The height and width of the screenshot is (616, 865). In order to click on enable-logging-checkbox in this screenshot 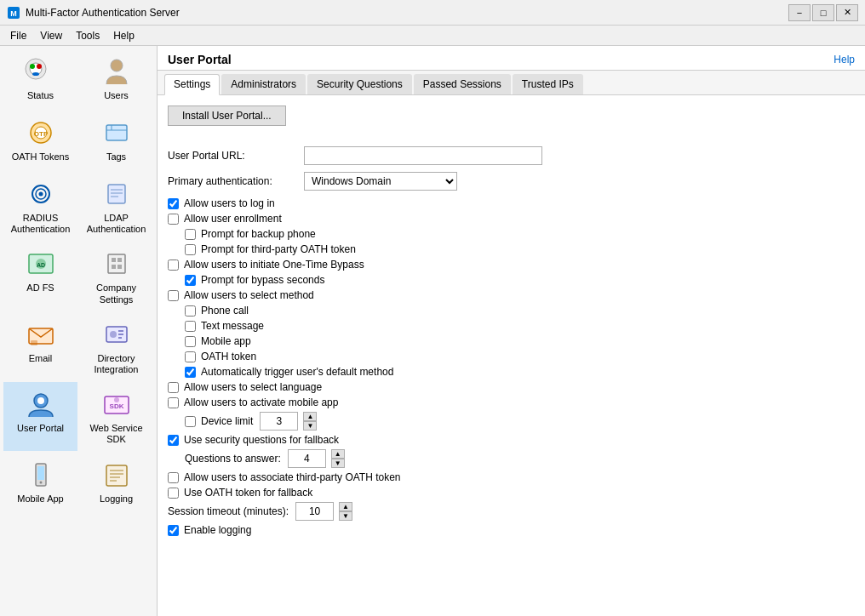, I will do `click(174, 531)`.